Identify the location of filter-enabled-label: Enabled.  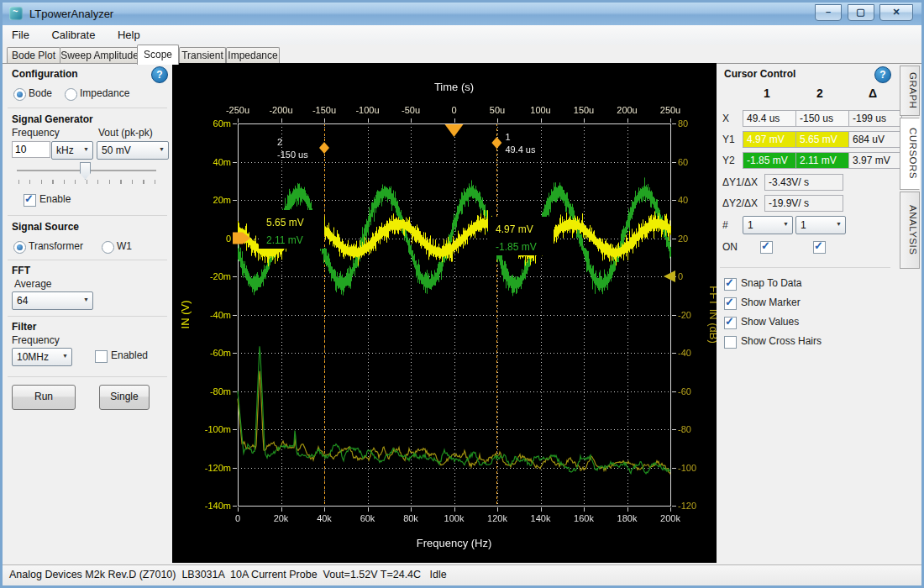
(129, 355).